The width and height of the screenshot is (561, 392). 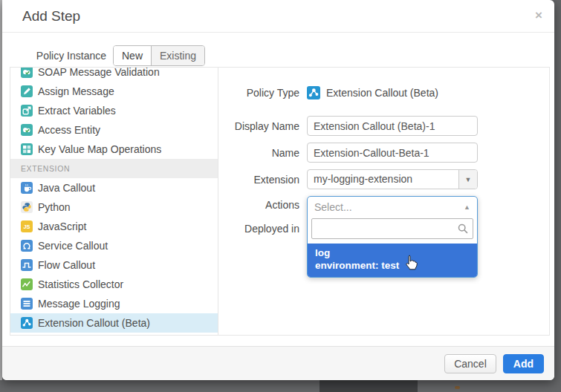 What do you see at coordinates (132, 56) in the screenshot?
I see `toggle-new: New` at bounding box center [132, 56].